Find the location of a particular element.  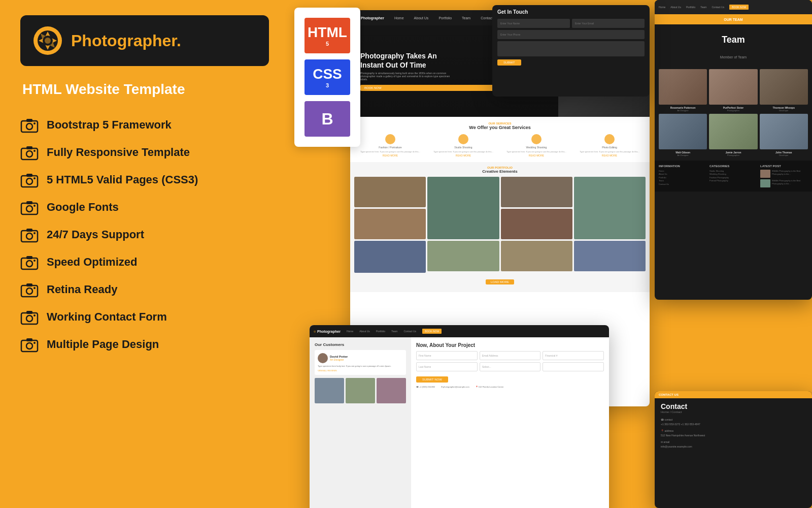

form-row-2: Last Name Select... is located at coordinates (510, 367).